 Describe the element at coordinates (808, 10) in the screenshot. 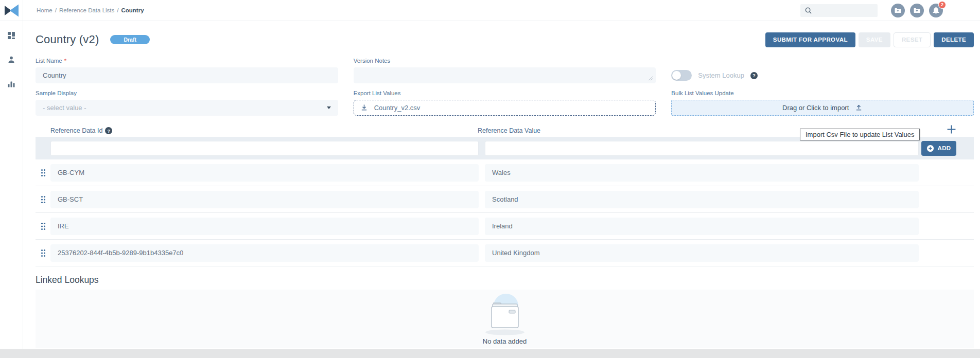

I see `search-icon` at that location.